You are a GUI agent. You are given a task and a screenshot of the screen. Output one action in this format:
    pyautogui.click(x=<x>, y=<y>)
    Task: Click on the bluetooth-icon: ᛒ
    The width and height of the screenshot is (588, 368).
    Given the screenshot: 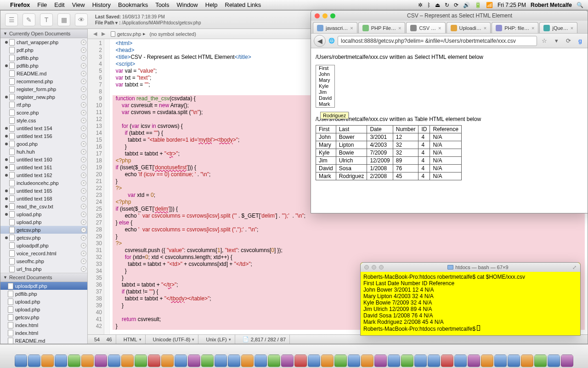 What is the action you would take?
    pyautogui.click(x=429, y=5)
    